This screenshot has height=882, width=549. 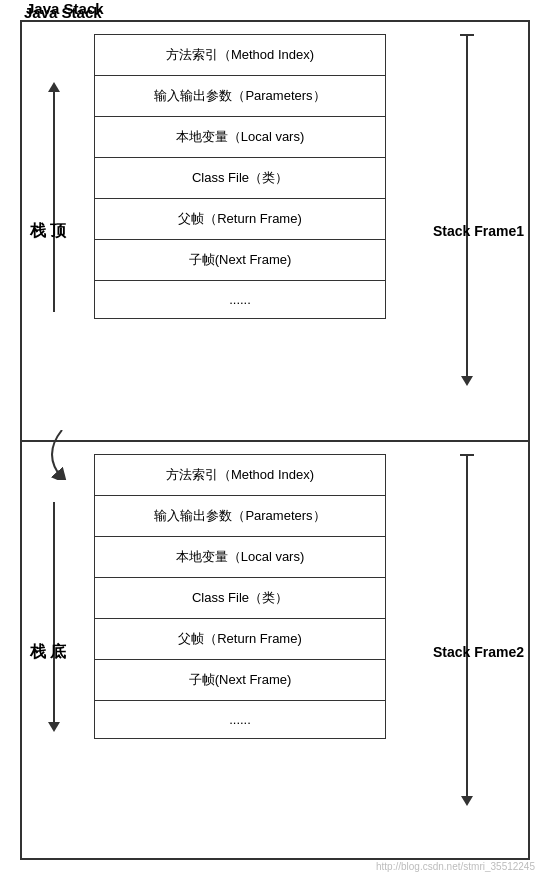 I want to click on frame2-row-2: 本地变量（Local vars), so click(x=240, y=558).